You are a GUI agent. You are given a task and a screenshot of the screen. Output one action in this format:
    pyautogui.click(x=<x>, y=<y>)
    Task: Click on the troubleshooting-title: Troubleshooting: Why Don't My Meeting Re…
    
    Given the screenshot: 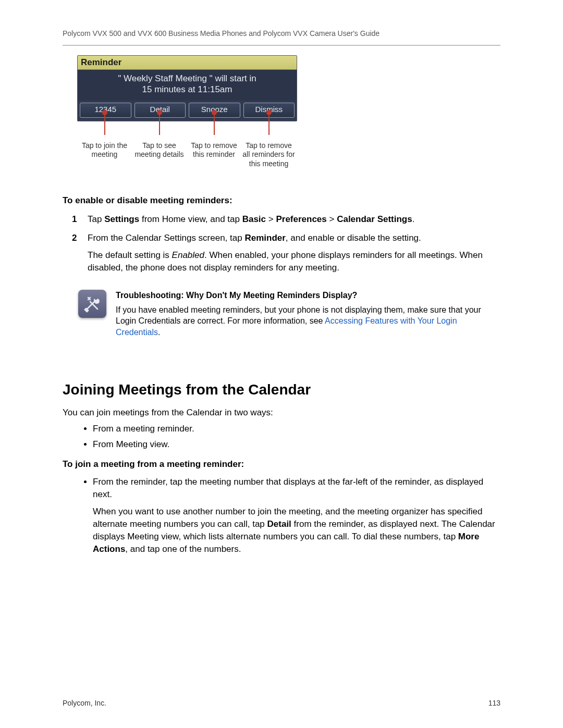 What is the action you would take?
    pyautogui.click(x=308, y=295)
    